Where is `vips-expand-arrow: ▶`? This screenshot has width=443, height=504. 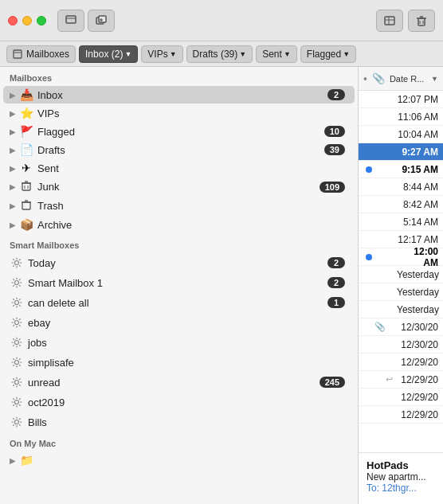 vips-expand-arrow: ▶ is located at coordinates (14, 113).